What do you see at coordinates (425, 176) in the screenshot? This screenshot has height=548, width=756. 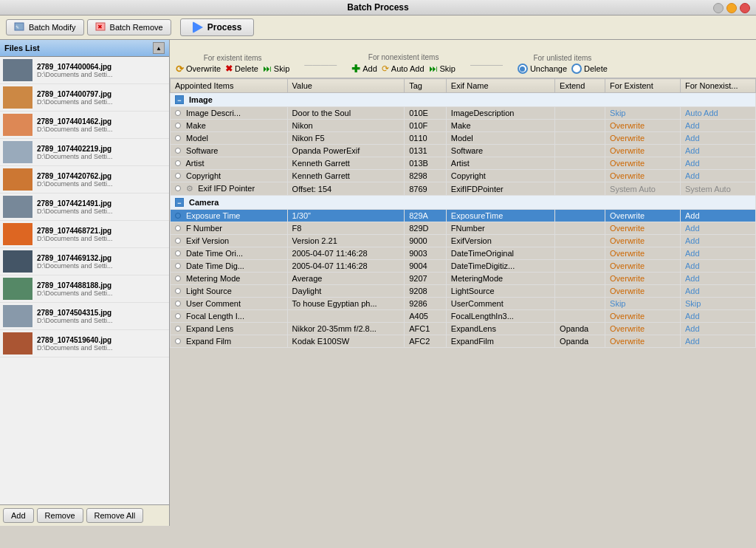 I see `cell-tag: 8298` at bounding box center [425, 176].